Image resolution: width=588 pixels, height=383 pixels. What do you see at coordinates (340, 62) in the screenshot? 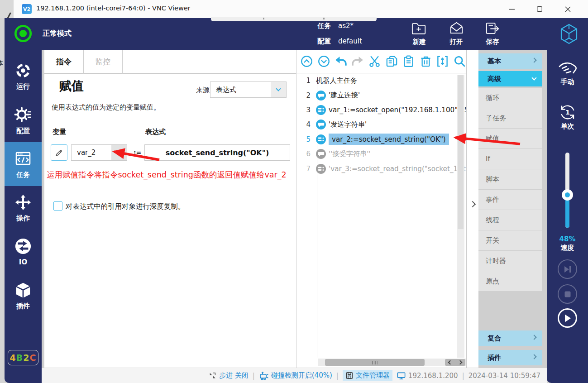
I see `undo-icon` at bounding box center [340, 62].